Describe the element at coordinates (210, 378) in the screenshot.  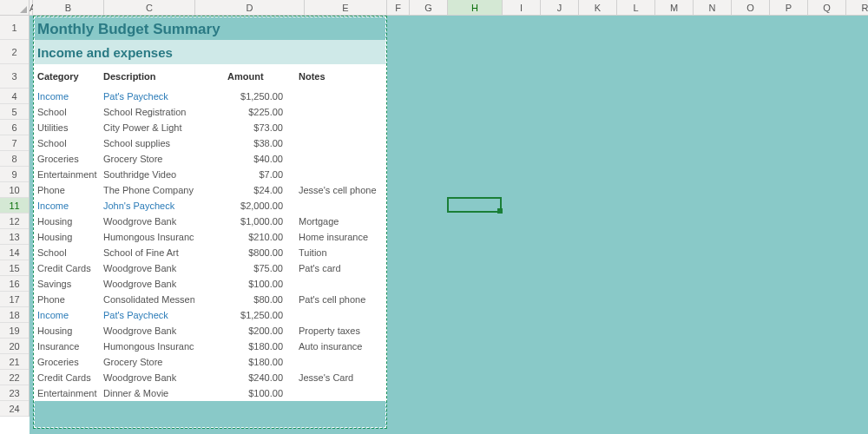
I see `table-row: Credit CardsWoodgrove Bank$240.00Jesse's…` at that location.